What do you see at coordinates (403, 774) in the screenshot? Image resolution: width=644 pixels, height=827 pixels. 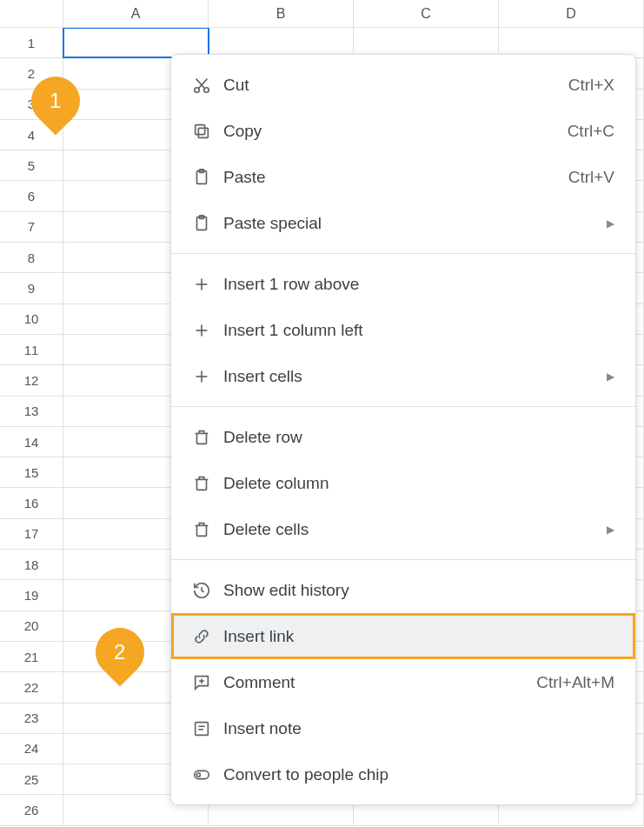 I see `menu-item-people-chip: Convert to people chip` at bounding box center [403, 774].